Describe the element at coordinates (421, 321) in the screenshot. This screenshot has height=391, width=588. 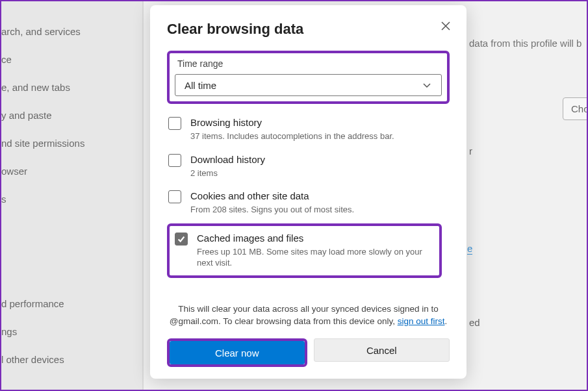
I see `sign-out-link: sign out first` at that location.